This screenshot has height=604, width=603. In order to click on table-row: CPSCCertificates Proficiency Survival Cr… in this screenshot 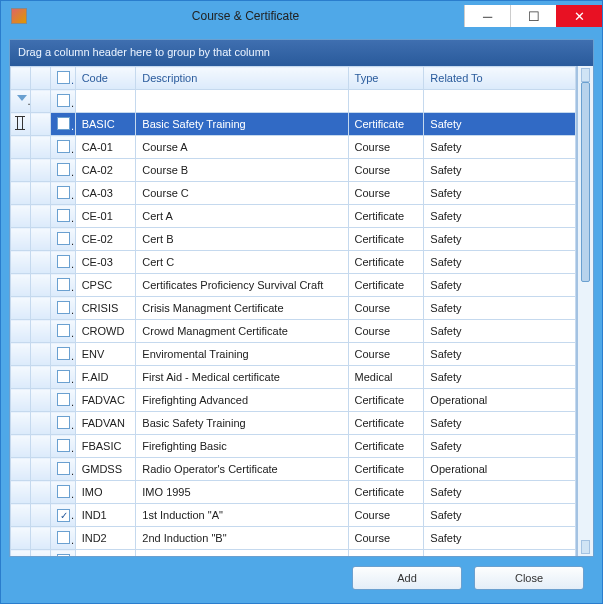, I will do `click(294, 286)`.